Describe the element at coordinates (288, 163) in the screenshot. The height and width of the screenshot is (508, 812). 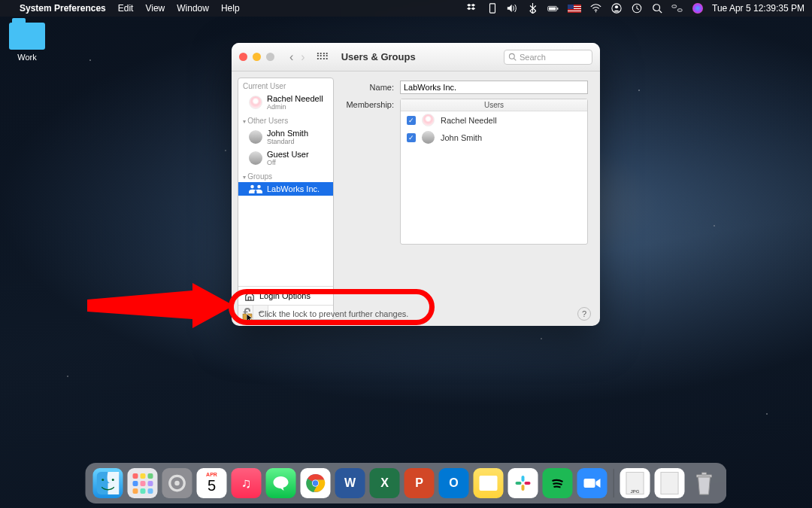
I see `user-role: Off` at that location.